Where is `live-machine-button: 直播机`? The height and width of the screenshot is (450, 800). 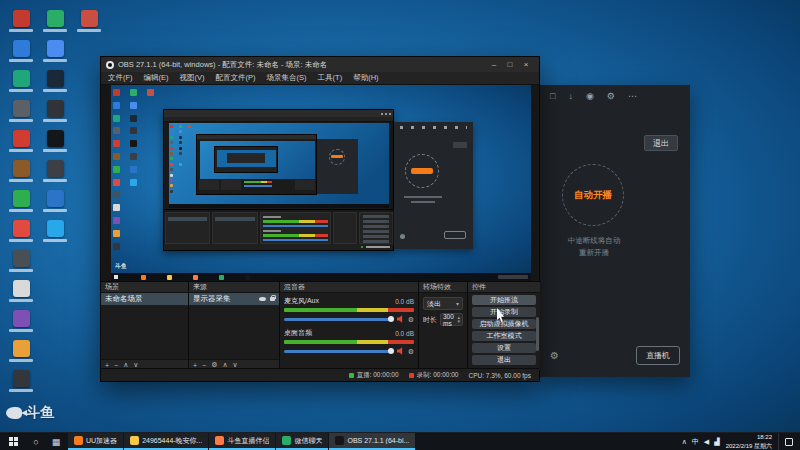
live-machine-button: 直播机 is located at coordinates (658, 356).